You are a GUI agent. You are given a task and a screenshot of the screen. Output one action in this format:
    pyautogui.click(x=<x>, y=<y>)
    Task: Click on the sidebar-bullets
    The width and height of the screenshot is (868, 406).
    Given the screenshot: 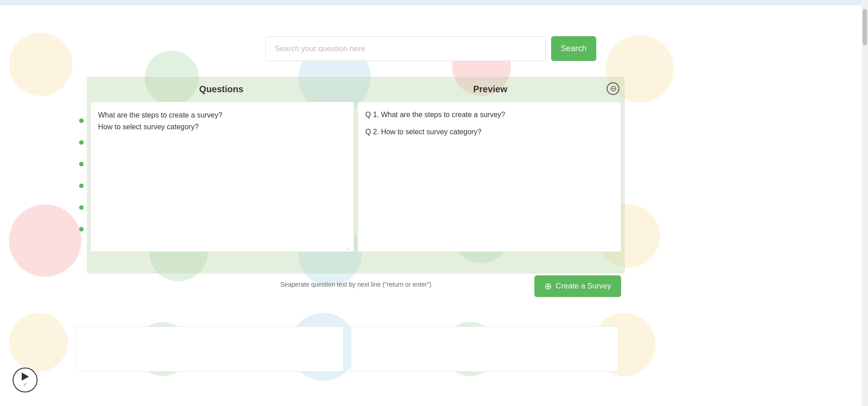 What is the action you would take?
    pyautogui.click(x=81, y=184)
    